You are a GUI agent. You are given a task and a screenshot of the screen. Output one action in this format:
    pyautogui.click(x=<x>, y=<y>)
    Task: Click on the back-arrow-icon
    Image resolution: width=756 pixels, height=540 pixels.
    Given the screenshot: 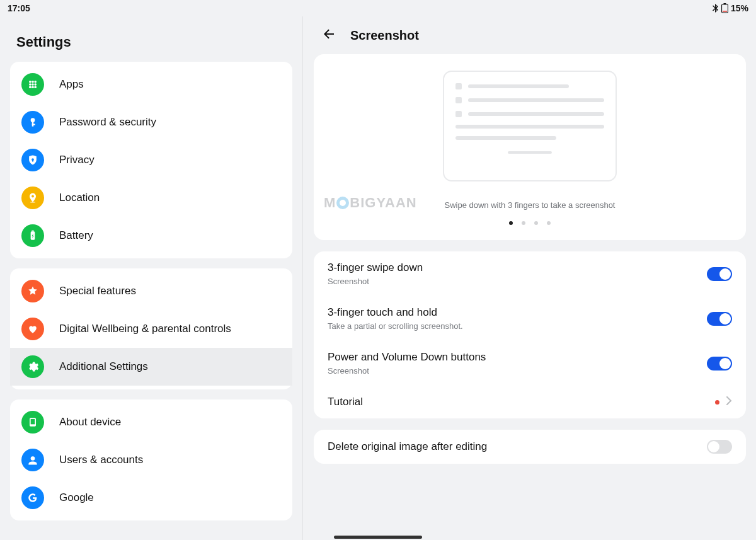 What is the action you would take?
    pyautogui.click(x=329, y=34)
    